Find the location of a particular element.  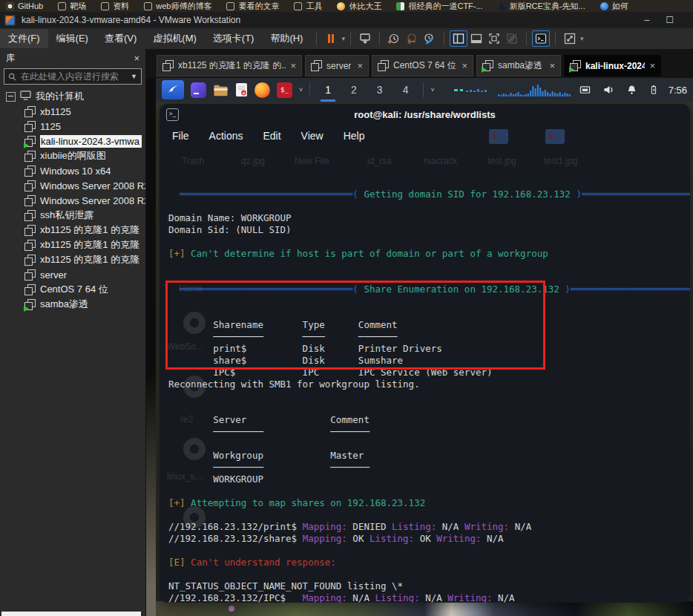

network-activity-graph is located at coordinates (472, 90).